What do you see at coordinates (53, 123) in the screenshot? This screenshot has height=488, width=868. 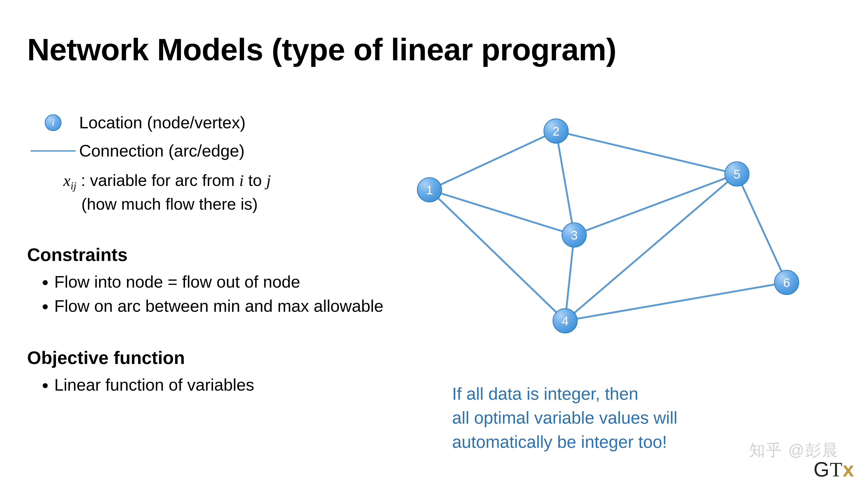 I see `node-sample-circle: i` at bounding box center [53, 123].